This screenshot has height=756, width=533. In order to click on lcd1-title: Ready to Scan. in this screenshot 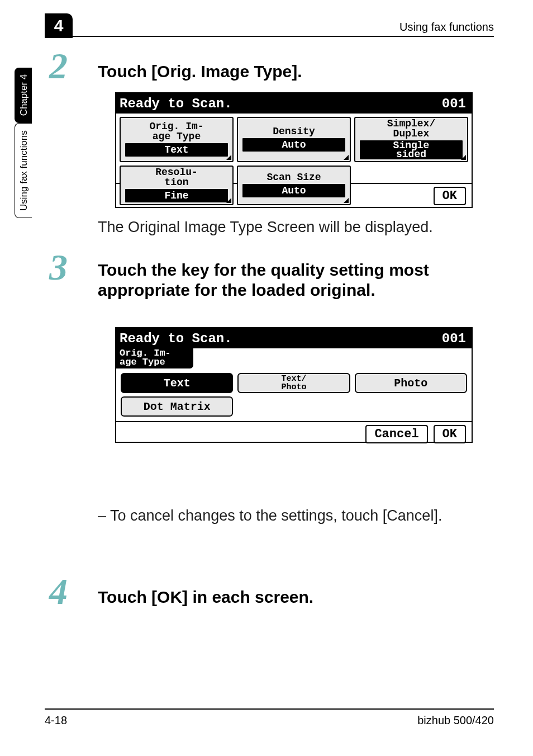, I will do `click(176, 104)`.